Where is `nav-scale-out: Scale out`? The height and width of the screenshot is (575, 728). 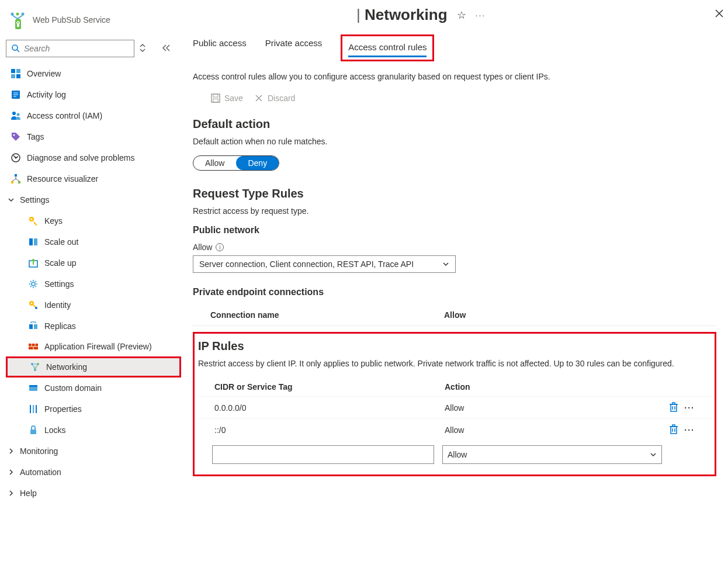
nav-scale-out: Scale out is located at coordinates (93, 242).